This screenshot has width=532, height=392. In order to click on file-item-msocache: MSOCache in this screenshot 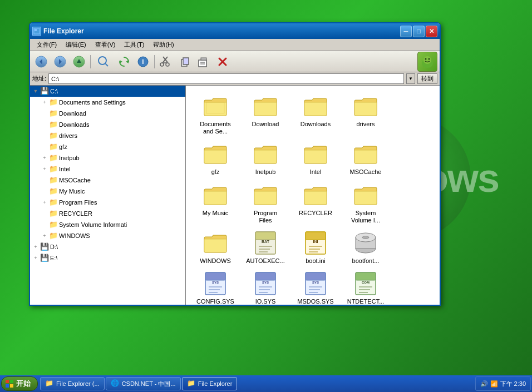, I will do `click(366, 158)`.